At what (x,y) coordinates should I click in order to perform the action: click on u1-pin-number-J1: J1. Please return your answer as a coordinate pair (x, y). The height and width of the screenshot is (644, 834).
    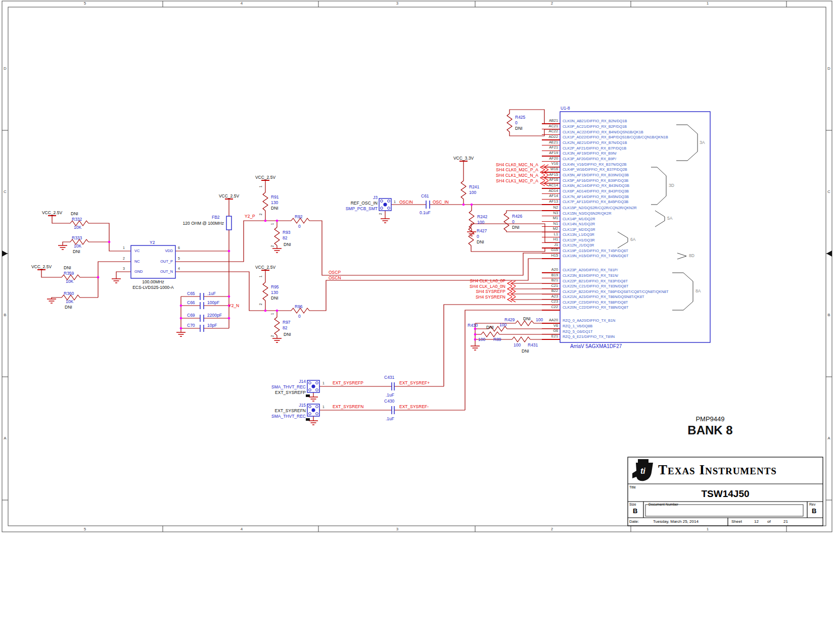
    Looking at the image, I should click on (546, 244).